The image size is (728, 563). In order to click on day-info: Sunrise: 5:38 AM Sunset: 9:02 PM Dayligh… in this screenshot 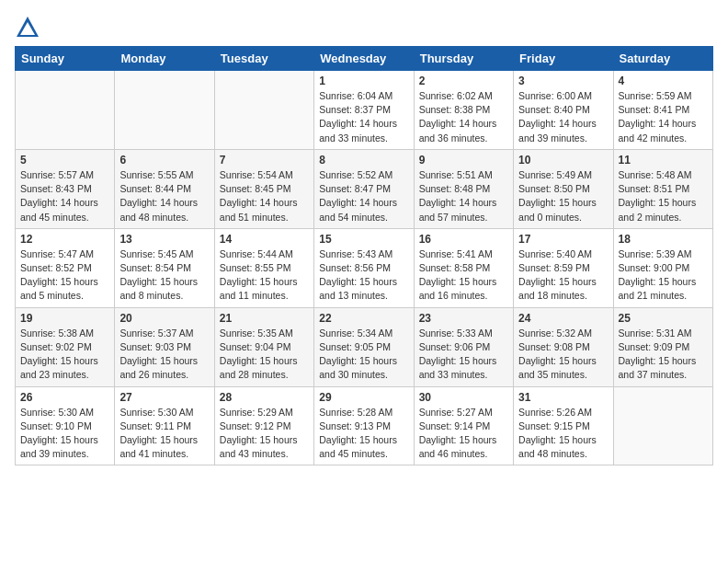, I will do `click(64, 355)`.